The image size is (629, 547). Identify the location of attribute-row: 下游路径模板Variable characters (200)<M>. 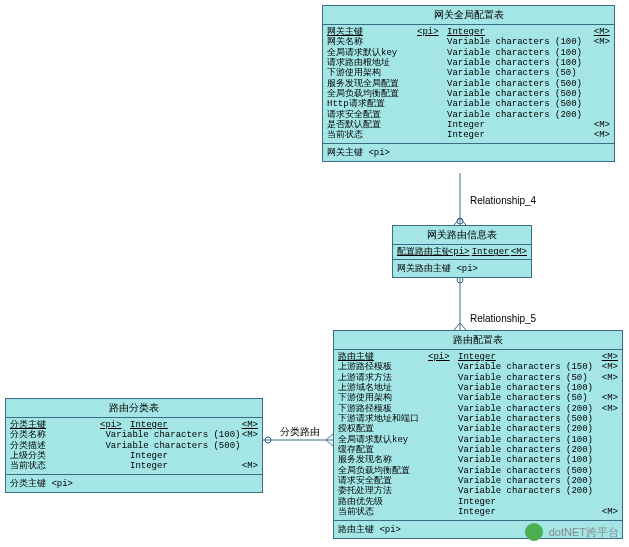
(478, 409).